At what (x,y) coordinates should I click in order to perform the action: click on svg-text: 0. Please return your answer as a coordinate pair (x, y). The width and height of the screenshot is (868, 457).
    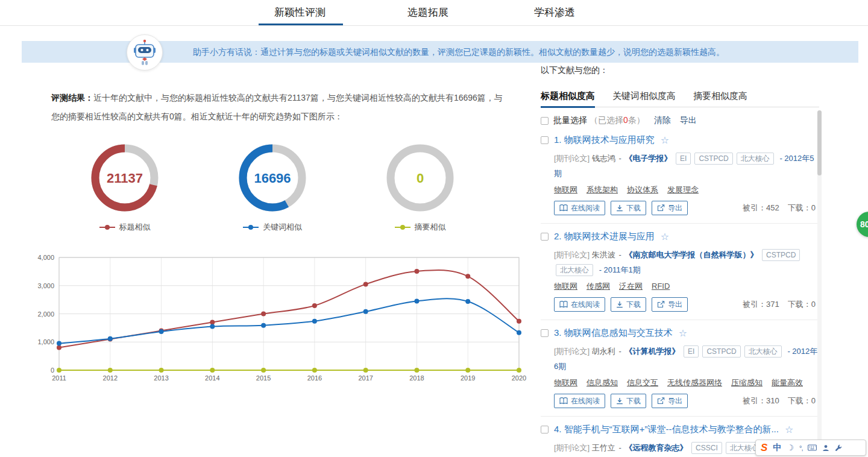
    Looking at the image, I should click on (52, 370).